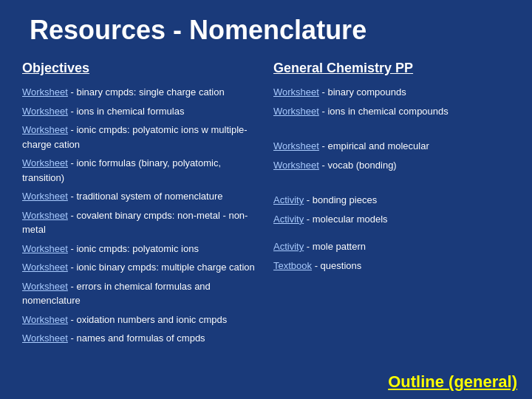  I want to click on worksheet-link-7: Worksheet, so click(45, 248).